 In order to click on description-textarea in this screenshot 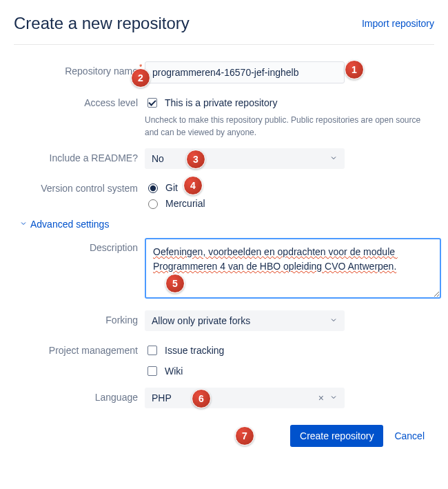, I will do `click(293, 268)`.